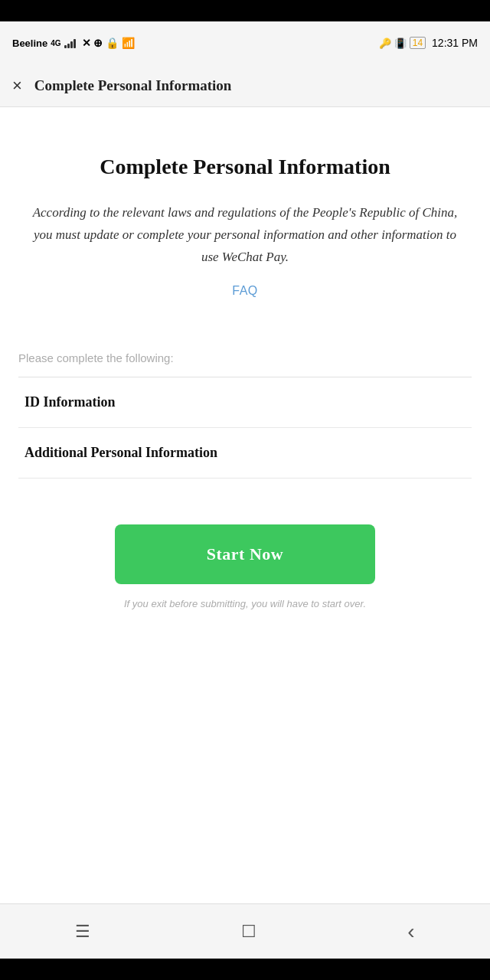  Describe the element at coordinates (245, 969) in the screenshot. I see `black-bar-bottom` at that location.